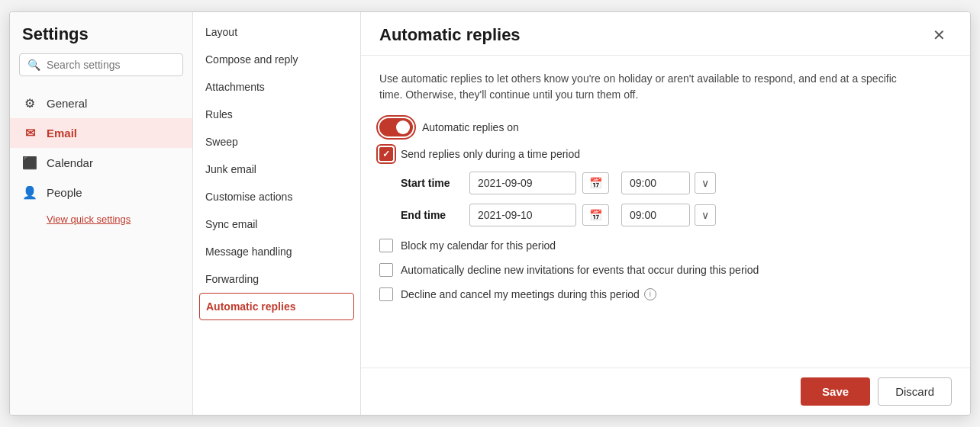  What do you see at coordinates (276, 252) in the screenshot?
I see `nav-item-message-handling: Message handling` at bounding box center [276, 252].